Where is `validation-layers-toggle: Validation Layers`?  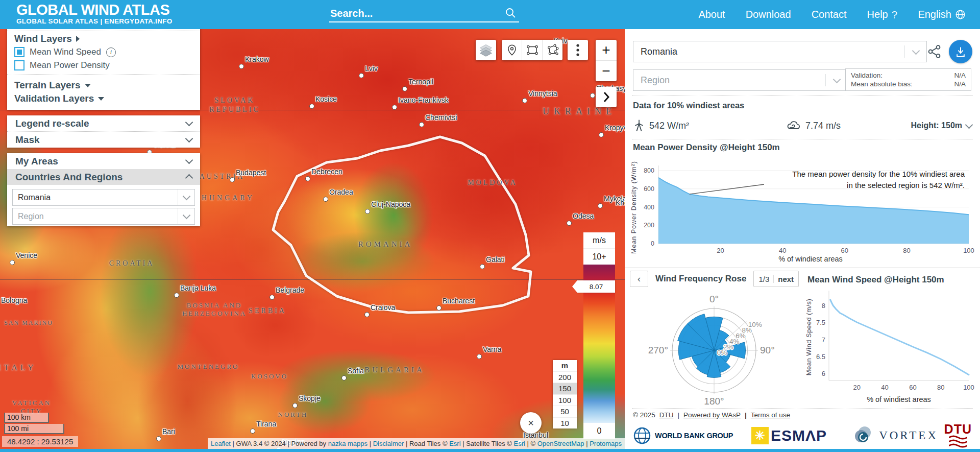
validation-layers-toggle: Validation Layers is located at coordinates (104, 99).